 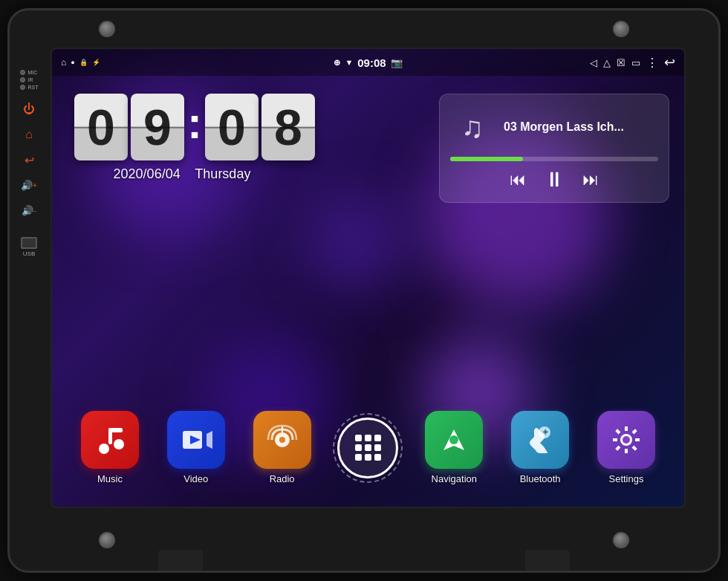 I want to click on bluetooth-app-label: Bluetooth, so click(x=541, y=478).